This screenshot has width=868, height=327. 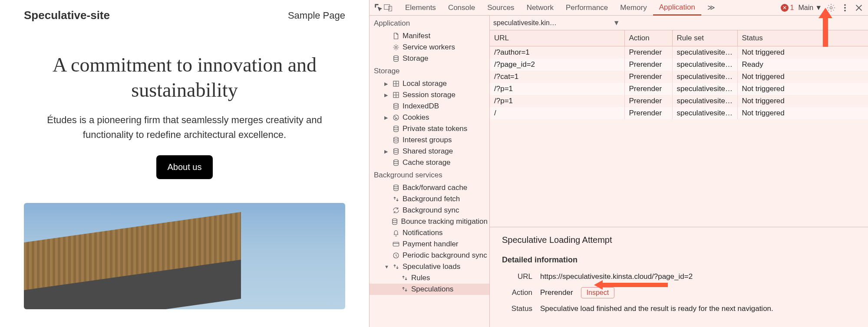 I want to click on chevron-down-icon: ▼, so click(x=617, y=23).